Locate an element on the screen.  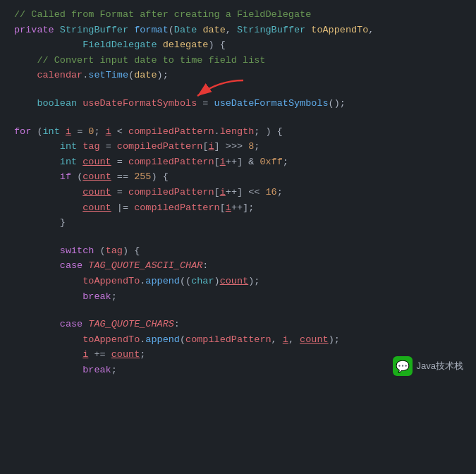
code-line: calendar.setTime(date); is located at coordinates (238, 75).